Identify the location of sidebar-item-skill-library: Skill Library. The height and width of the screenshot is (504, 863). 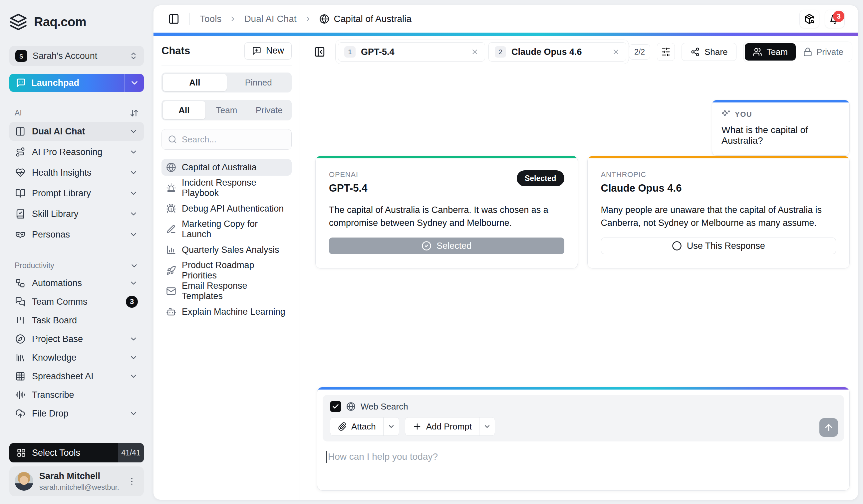
(77, 214).